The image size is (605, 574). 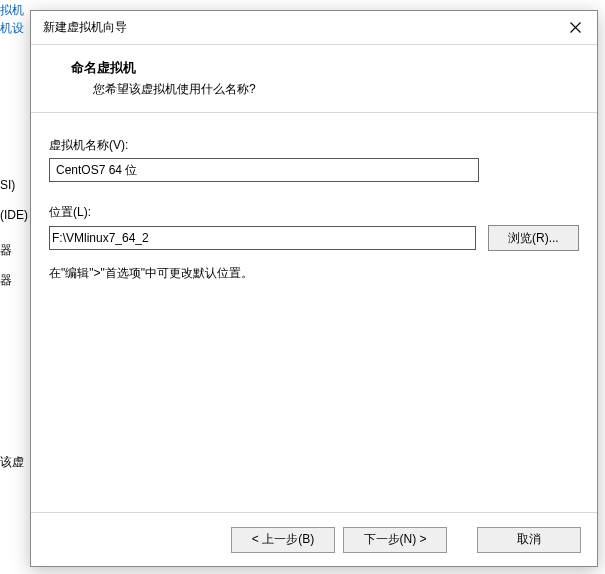 What do you see at coordinates (314, 79) in the screenshot?
I see `wizard-header: 命名虚拟机 您希望该虚拟机使用什么名称?` at bounding box center [314, 79].